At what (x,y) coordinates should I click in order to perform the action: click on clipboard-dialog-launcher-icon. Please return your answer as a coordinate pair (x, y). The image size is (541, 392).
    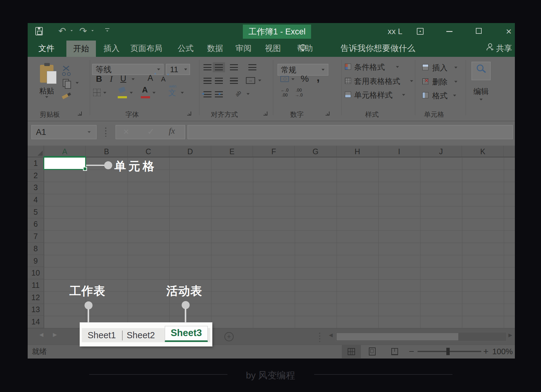
    Looking at the image, I should click on (80, 114).